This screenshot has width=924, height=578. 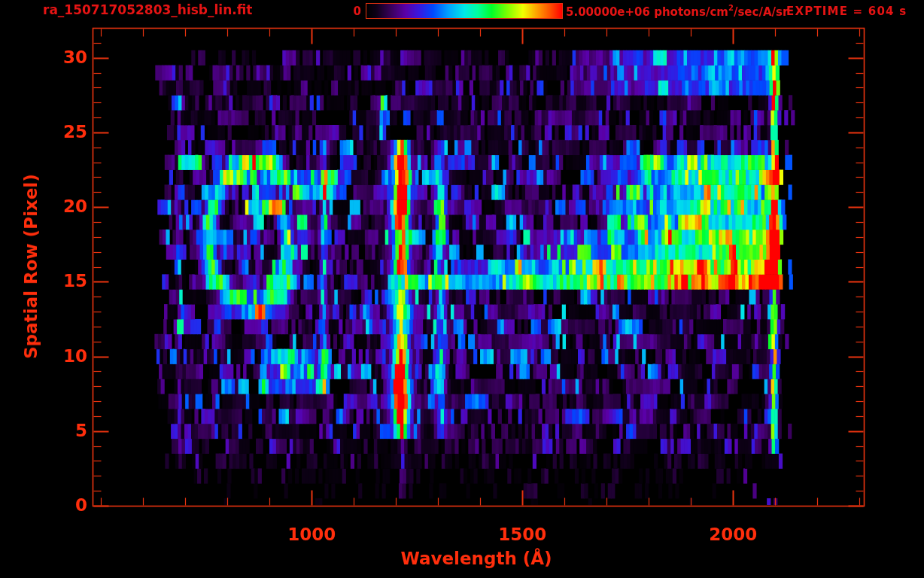 I want to click on y-tick-label-0: 0, so click(x=44, y=505).